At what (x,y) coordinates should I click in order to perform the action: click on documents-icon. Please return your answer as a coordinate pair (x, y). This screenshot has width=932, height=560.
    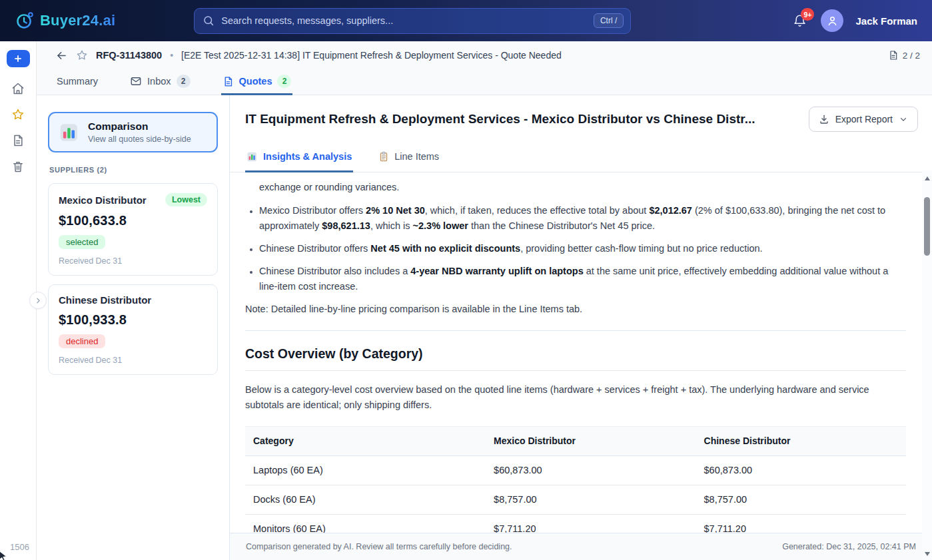
    Looking at the image, I should click on (18, 140).